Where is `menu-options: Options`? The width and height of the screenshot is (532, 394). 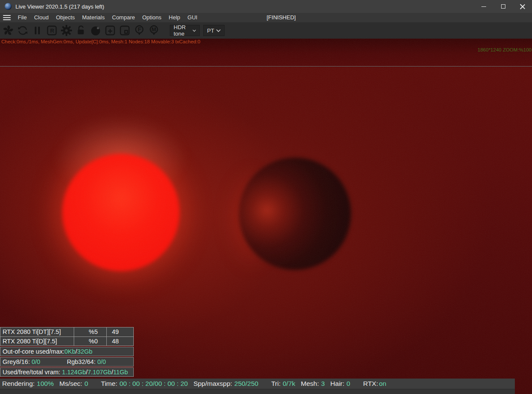
menu-options: Options is located at coordinates (152, 18).